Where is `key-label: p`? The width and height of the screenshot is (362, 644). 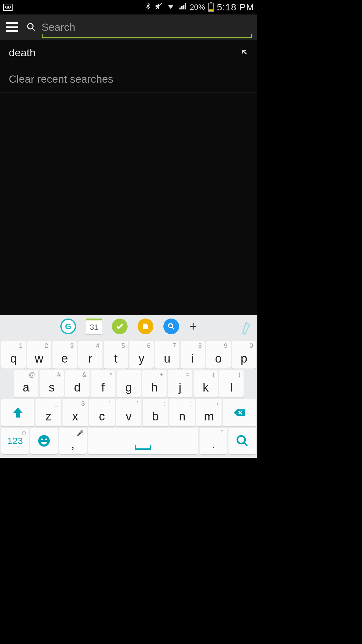 key-label: p is located at coordinates (244, 358).